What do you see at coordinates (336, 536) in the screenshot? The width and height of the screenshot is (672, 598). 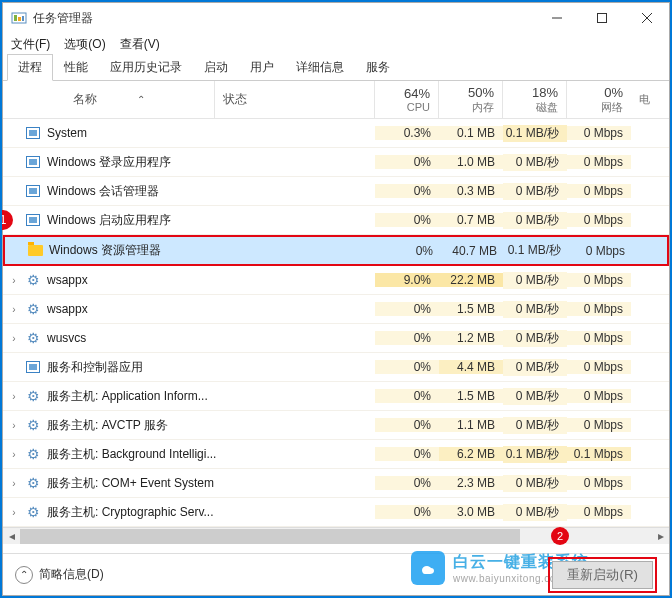 I see `horizontal-scrollbar: ◂ ▸` at bounding box center [336, 536].